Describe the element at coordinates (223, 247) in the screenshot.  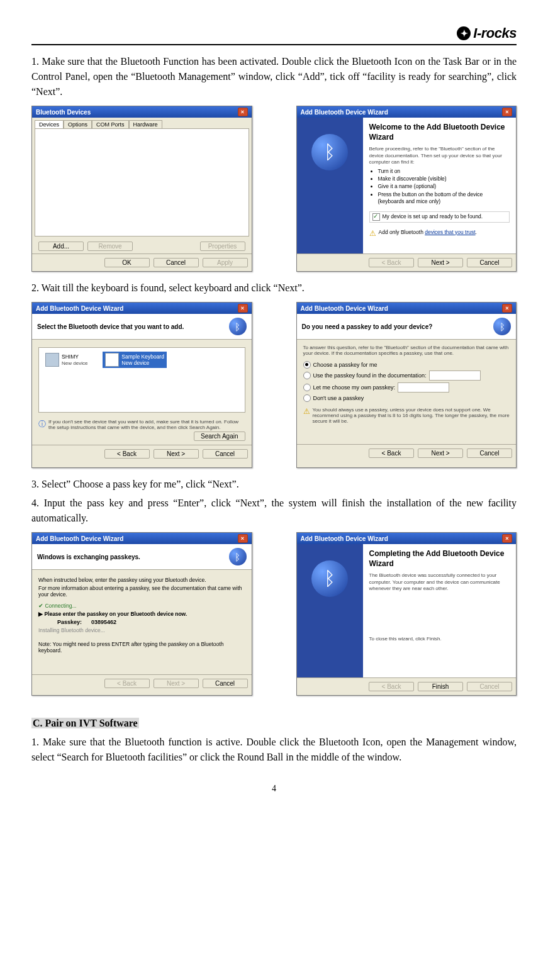
I see `properties-button: Properties` at that location.